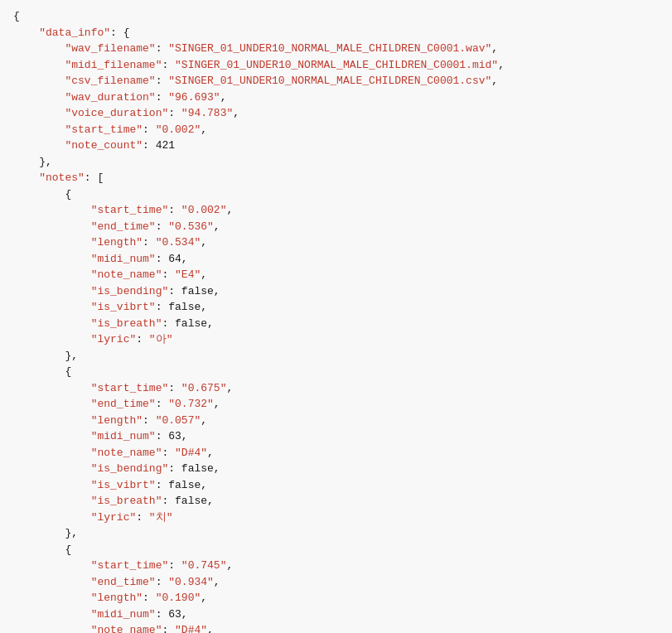 The image size is (672, 633). Describe the element at coordinates (336, 421) in the screenshot. I see `code-line: "length": "0.057",` at that location.